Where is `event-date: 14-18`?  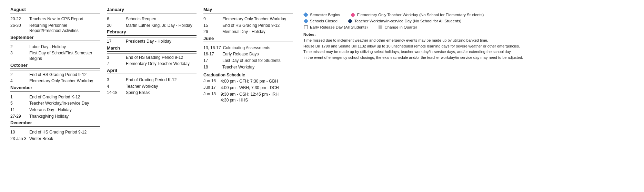
event-date: 14-18 is located at coordinates (117, 93).